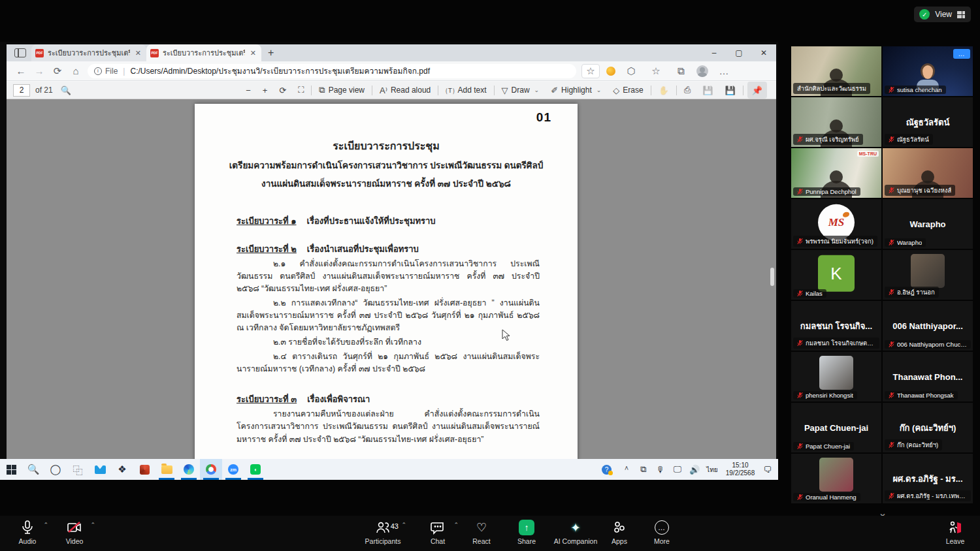 This screenshot has height=551, width=980. What do you see at coordinates (255, 469) in the screenshot?
I see `line-app-icon: ◖` at bounding box center [255, 469].